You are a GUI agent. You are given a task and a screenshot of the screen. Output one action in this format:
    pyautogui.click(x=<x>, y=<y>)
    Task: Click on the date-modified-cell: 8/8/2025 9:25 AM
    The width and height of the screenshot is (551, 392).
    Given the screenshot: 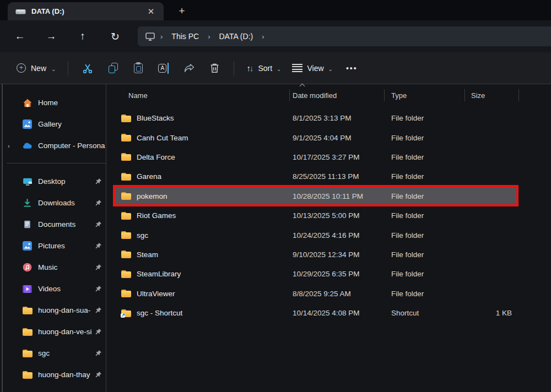 What is the action you would take?
    pyautogui.click(x=337, y=294)
    